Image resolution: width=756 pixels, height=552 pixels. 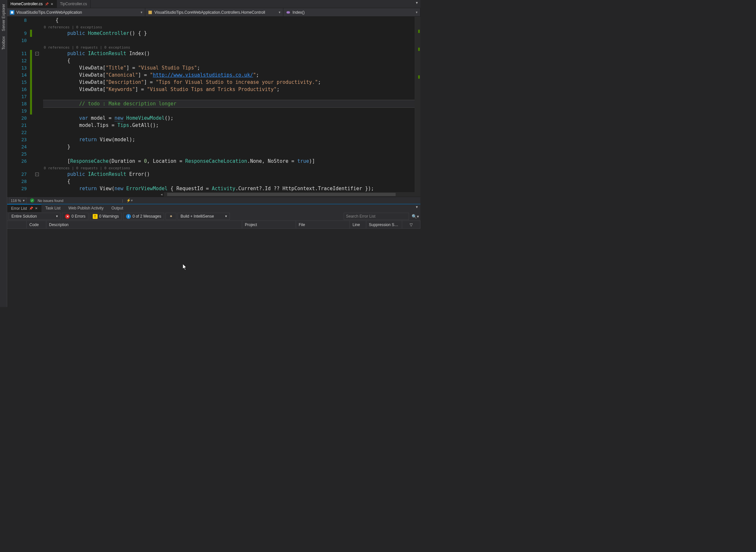 What do you see at coordinates (95, 217) in the screenshot?
I see `warning-icon: !` at bounding box center [95, 217].